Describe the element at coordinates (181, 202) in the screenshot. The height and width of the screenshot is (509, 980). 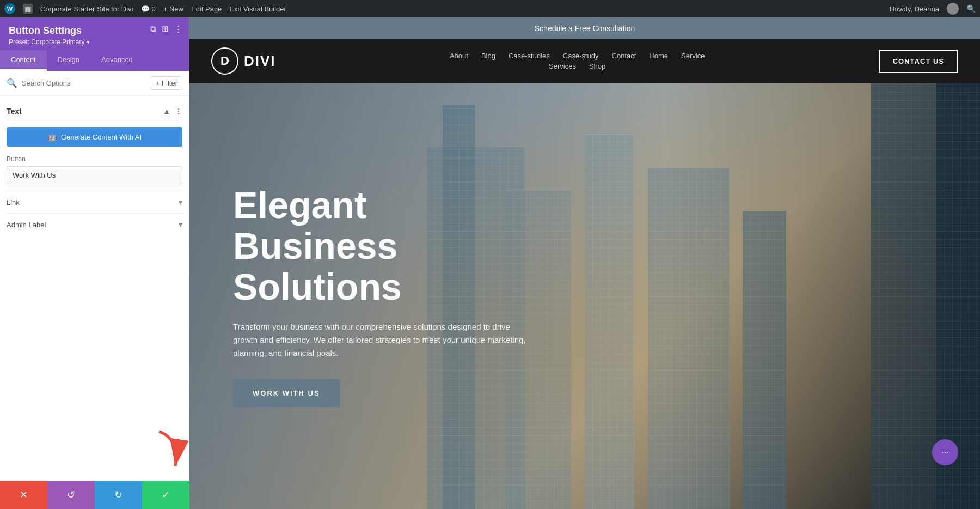
I see `link-chevron-icon: ▾` at that location.